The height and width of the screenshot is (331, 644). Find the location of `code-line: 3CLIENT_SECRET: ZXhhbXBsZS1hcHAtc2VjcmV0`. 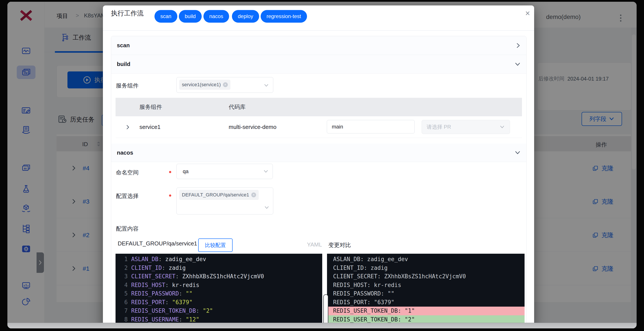

code-line: 3CLIENT_SECRET: ZXhhbXBsZS1hcHAtc2VjcmV0 is located at coordinates (219, 277).